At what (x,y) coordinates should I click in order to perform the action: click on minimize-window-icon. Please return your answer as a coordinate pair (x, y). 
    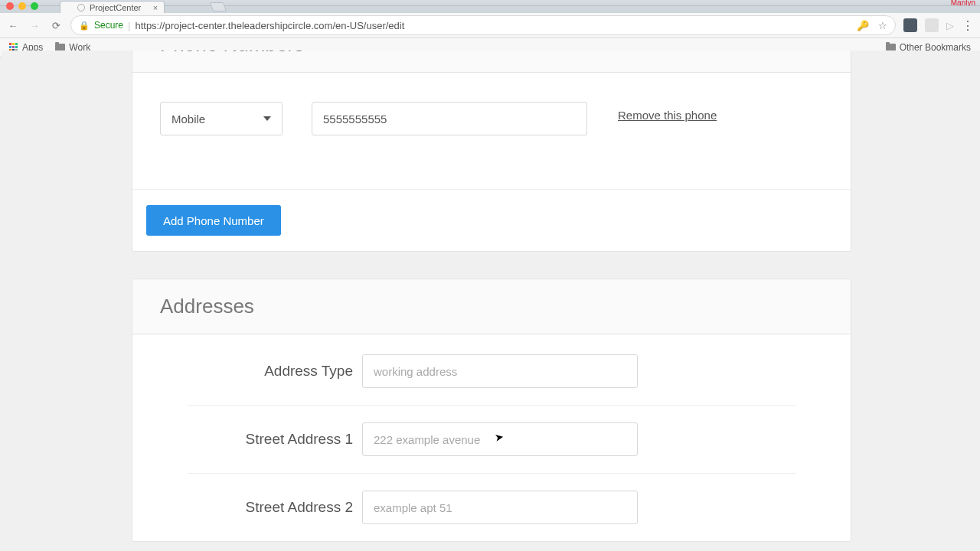
    Looking at the image, I should click on (22, 6).